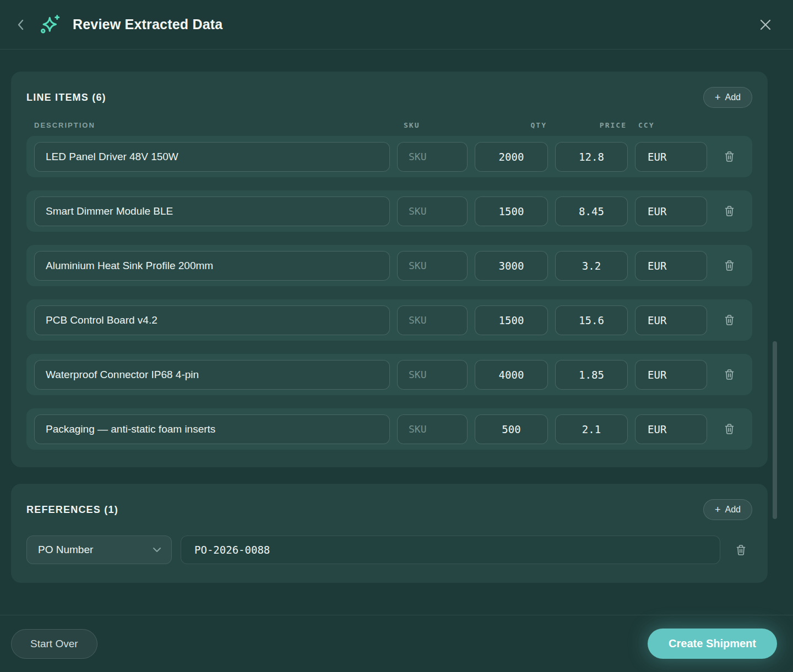 The width and height of the screenshot is (793, 672). What do you see at coordinates (775, 430) in the screenshot?
I see `scrollbar-thumb` at bounding box center [775, 430].